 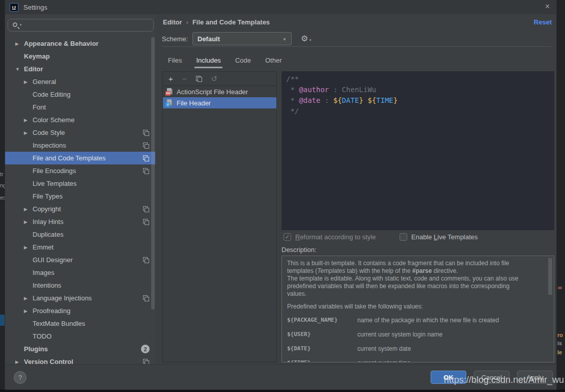 What do you see at coordinates (231, 22) in the screenshot?
I see `breadcrumb-page: File and Code Templates` at bounding box center [231, 22].